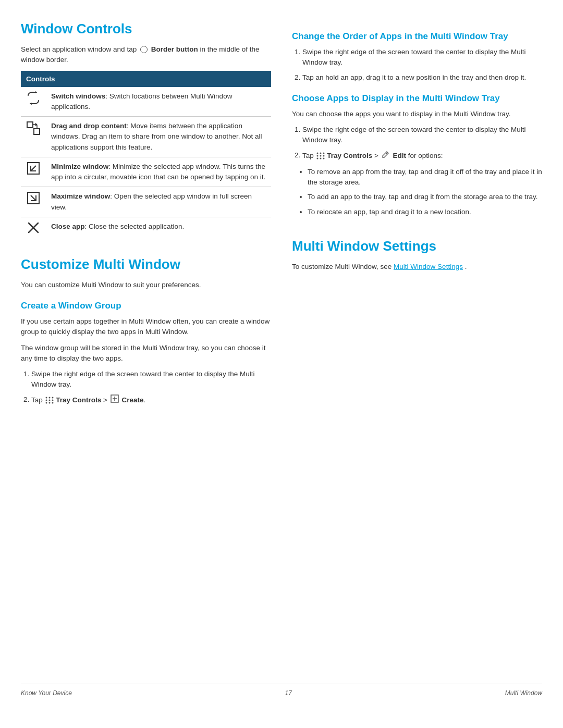 This screenshot has width=563, height=728. Describe the element at coordinates (151, 388) in the screenshot. I see `create-window-group-steps: Swipe the right edge of the screen towar…` at that location.